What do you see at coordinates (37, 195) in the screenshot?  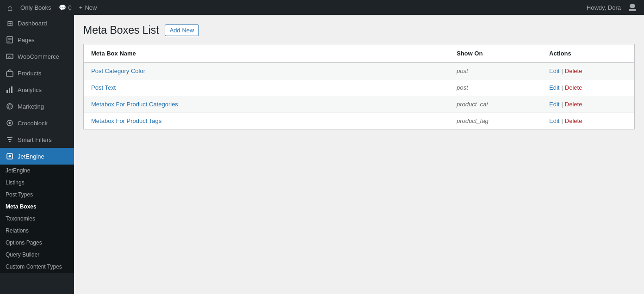 I see `sidebar-sub-item-post-types: Post Types` at bounding box center [37, 195].